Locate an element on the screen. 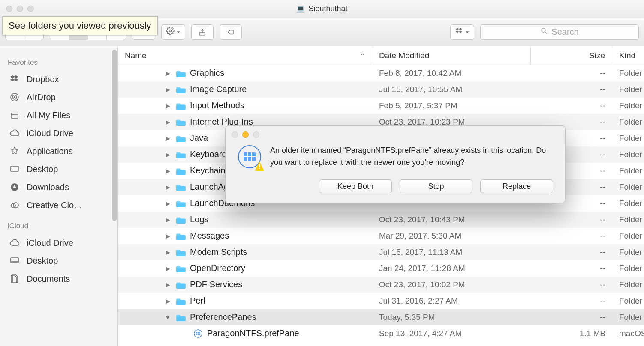  sidebar-item-dropbox: Dropbox is located at coordinates (59, 79).